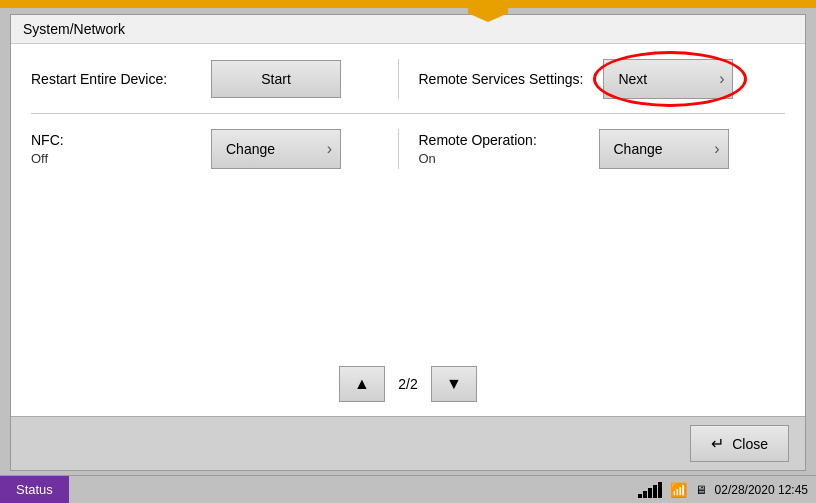 The width and height of the screenshot is (816, 503). What do you see at coordinates (726, 79) in the screenshot?
I see `next-arrow-icon: ›` at bounding box center [726, 79].